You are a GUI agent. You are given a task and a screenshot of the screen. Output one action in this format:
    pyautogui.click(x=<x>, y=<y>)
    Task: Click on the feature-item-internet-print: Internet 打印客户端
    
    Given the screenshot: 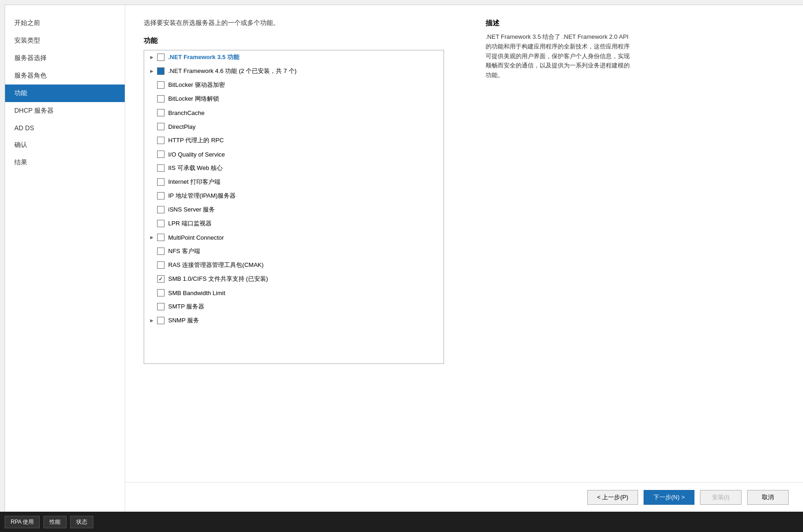 What is the action you would take?
    pyautogui.click(x=294, y=182)
    